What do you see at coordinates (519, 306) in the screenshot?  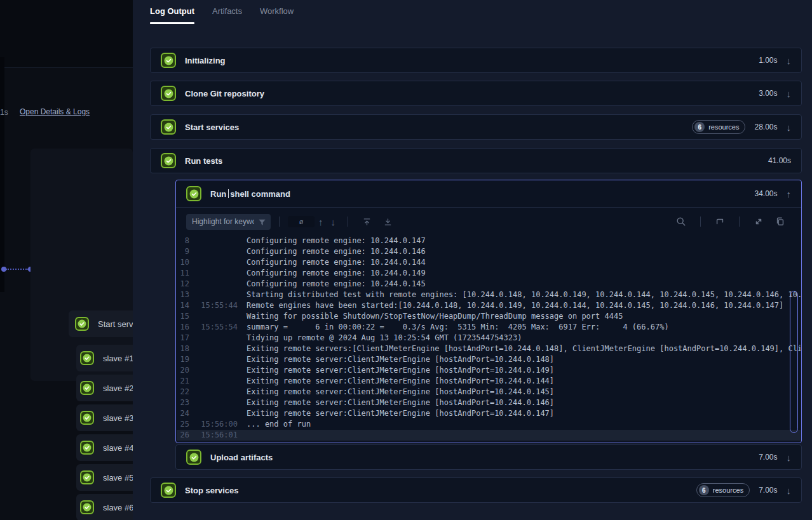 I see `line-text: Remote engines have been started:[10.244…` at bounding box center [519, 306].